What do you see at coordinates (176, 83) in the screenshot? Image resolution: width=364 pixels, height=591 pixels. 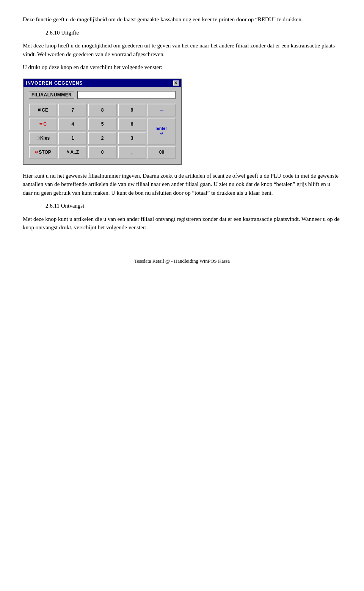 I see `dialog-close-button: ✕` at bounding box center [176, 83].